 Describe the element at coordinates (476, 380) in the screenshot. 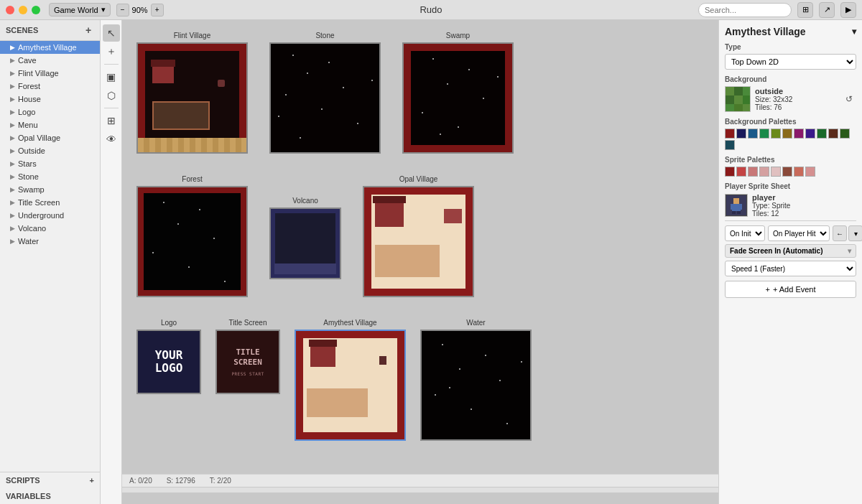

I see `scene-tile-water: Water` at that location.